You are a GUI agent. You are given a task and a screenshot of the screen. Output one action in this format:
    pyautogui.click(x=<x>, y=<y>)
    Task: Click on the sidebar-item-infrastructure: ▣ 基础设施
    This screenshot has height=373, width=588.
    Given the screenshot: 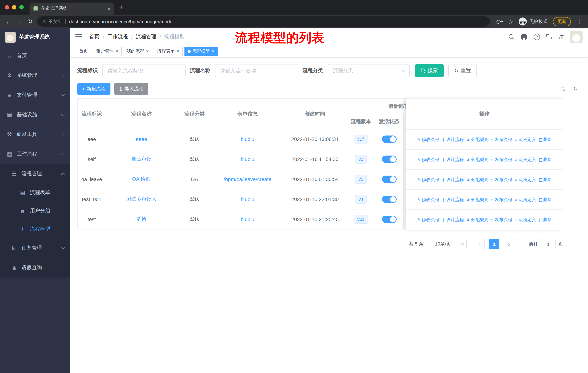 What is the action you would take?
    pyautogui.click(x=35, y=115)
    